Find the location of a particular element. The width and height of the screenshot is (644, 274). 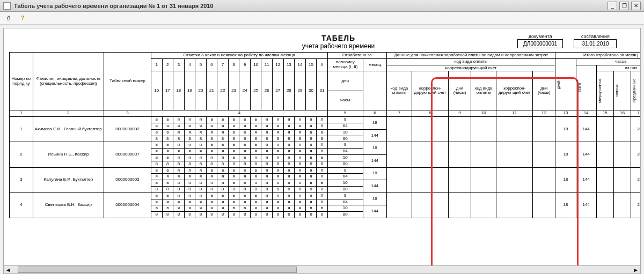

info-date-value: 31.01.2010 is located at coordinates (595, 44).